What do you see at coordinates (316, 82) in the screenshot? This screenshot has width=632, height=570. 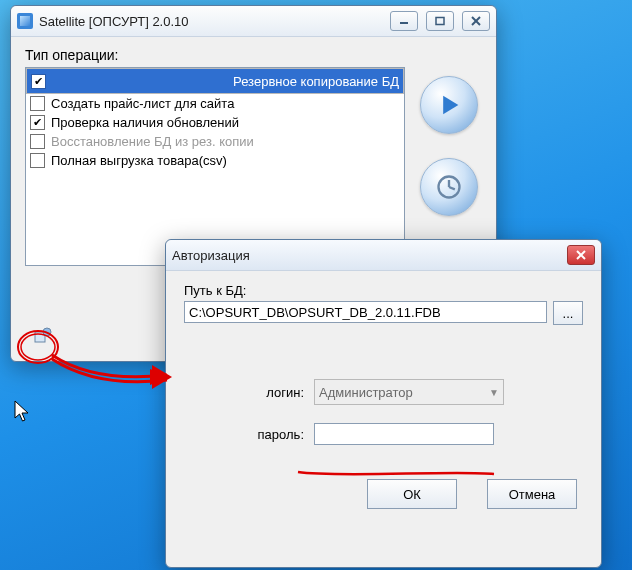 I see `operation-label: Резервное копирование БД` at bounding box center [316, 82].